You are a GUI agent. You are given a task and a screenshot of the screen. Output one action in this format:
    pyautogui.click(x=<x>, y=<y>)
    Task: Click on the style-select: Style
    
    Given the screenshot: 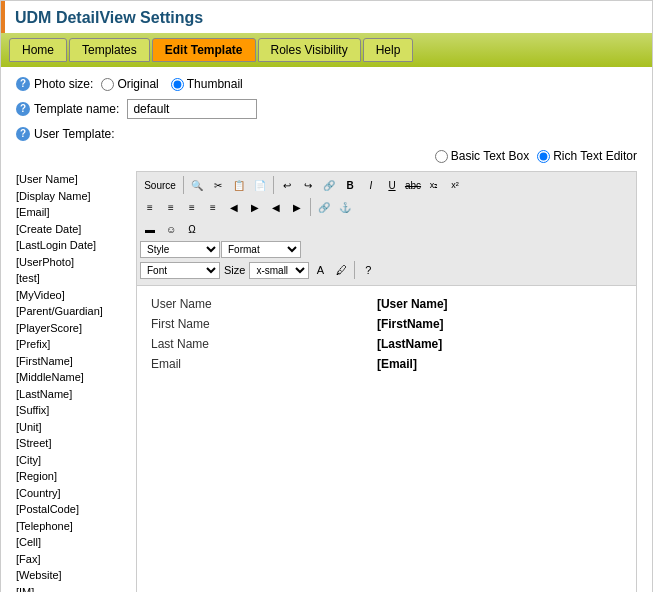 What is the action you would take?
    pyautogui.click(x=180, y=250)
    